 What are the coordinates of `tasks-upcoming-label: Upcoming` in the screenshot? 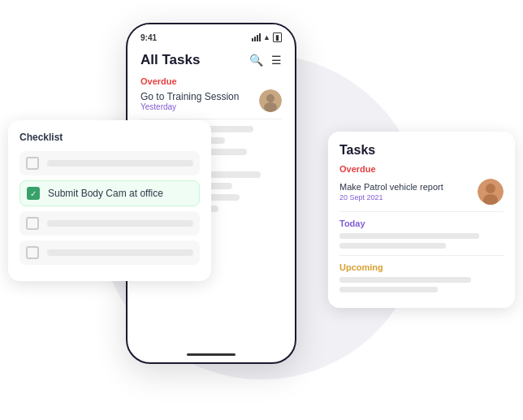 It's located at (421, 267).